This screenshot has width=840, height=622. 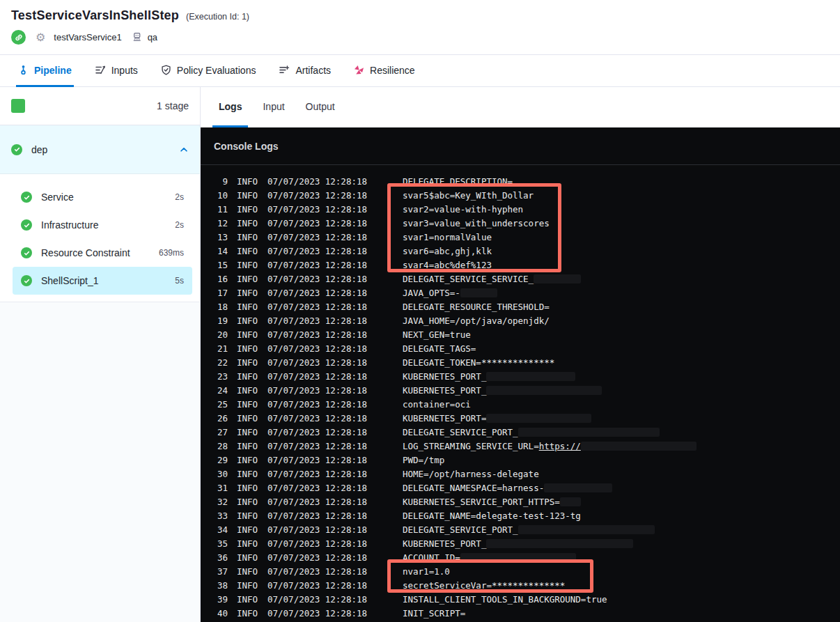 What do you see at coordinates (520, 599) in the screenshot?
I see `log-line: 39INFO07/07/2023 12:28:18INSTALL_CLIENT_…` at bounding box center [520, 599].